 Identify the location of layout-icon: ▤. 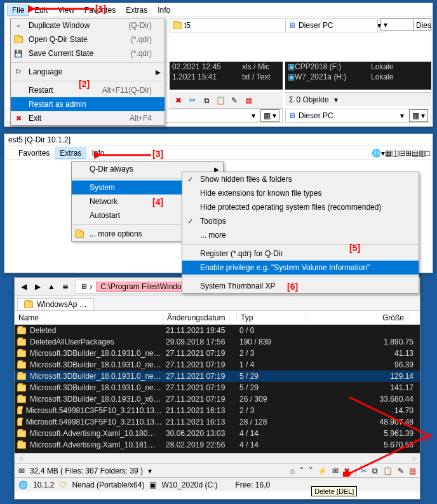
(415, 153).